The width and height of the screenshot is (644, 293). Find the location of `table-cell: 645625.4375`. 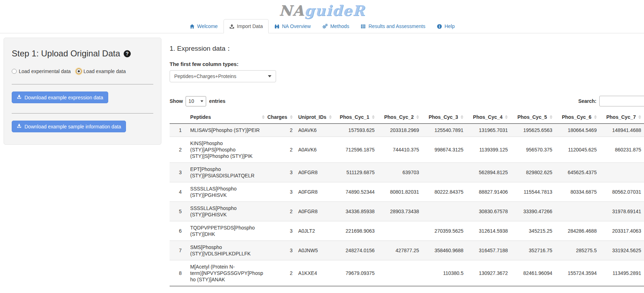

table-cell: 645625.4375 is located at coordinates (578, 172).